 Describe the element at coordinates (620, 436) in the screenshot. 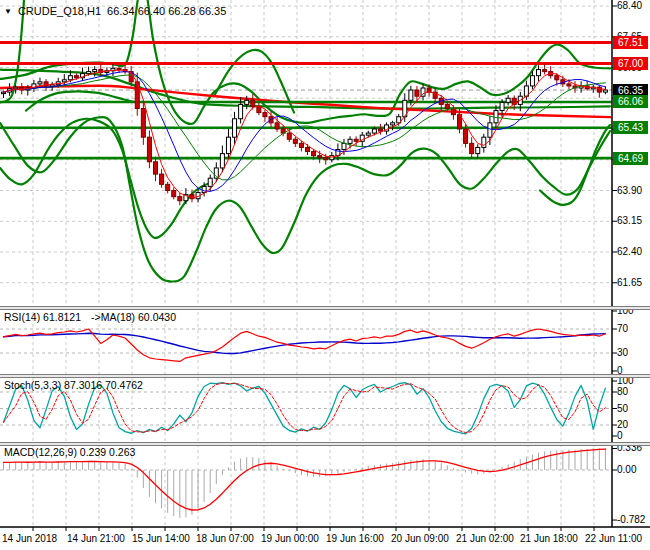

I see `stoch-tick-label: 0` at that location.